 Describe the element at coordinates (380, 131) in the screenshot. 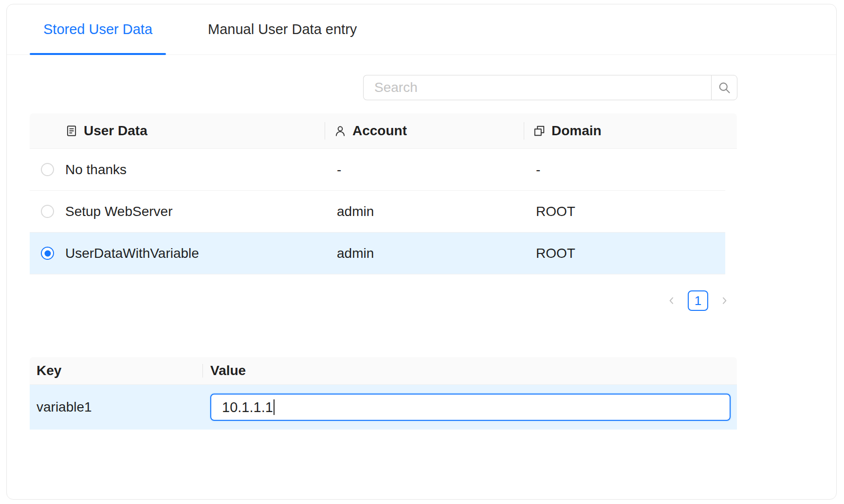

I see `column-label-account: Account` at that location.